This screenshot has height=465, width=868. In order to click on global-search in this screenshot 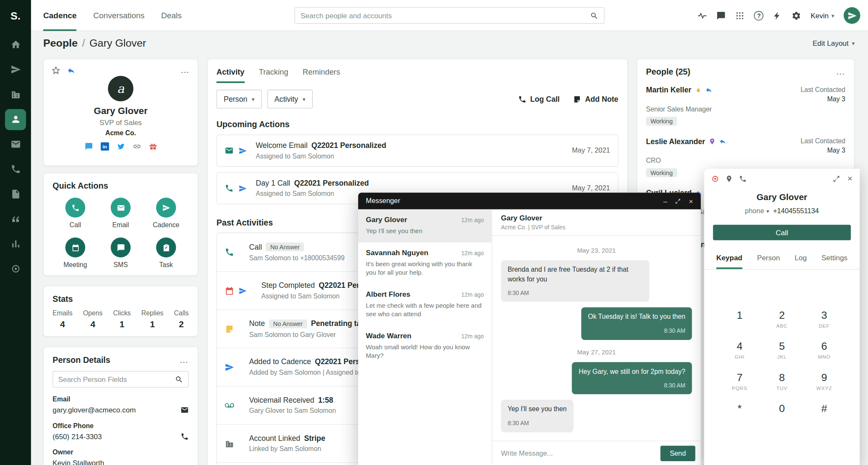, I will do `click(449, 15)`.